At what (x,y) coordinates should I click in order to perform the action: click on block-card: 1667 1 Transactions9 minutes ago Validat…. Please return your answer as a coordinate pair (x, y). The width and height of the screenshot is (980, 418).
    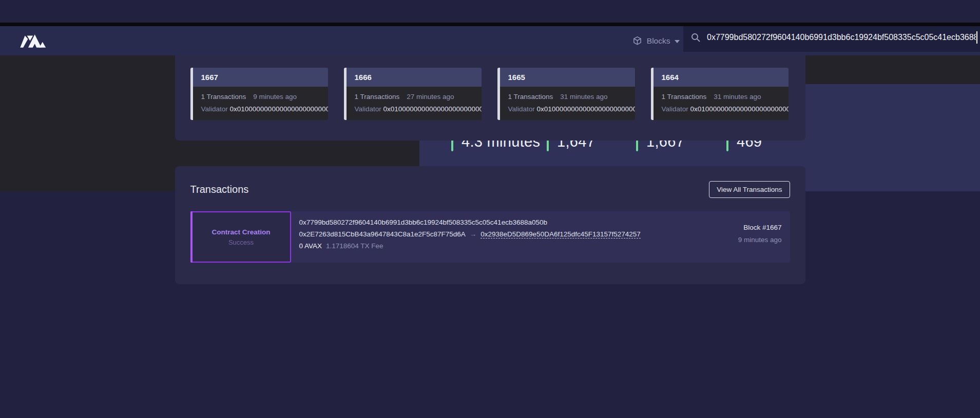
    Looking at the image, I should click on (259, 94).